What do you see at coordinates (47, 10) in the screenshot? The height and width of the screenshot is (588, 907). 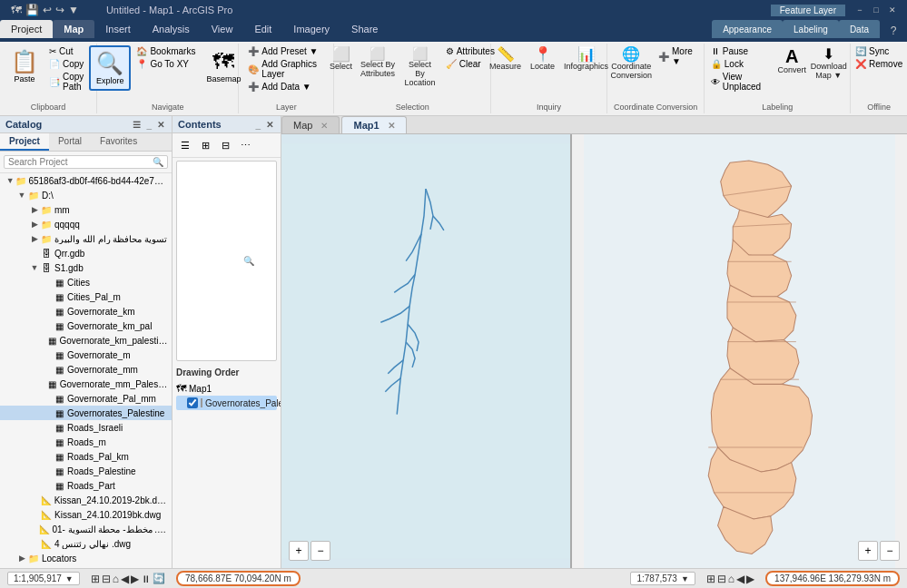 I see `undo-icon: ↩` at bounding box center [47, 10].